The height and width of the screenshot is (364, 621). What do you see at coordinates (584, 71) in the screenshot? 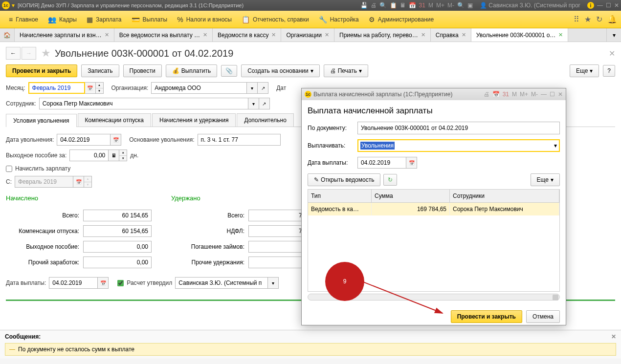
I see `more-button: Еще ▾` at bounding box center [584, 71].